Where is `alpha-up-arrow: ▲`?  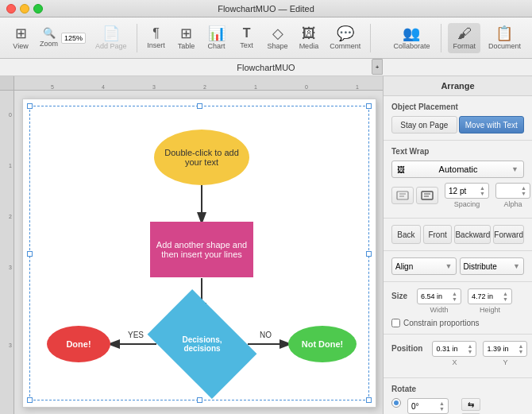
alpha-up-arrow: ▲ is located at coordinates (524, 188).